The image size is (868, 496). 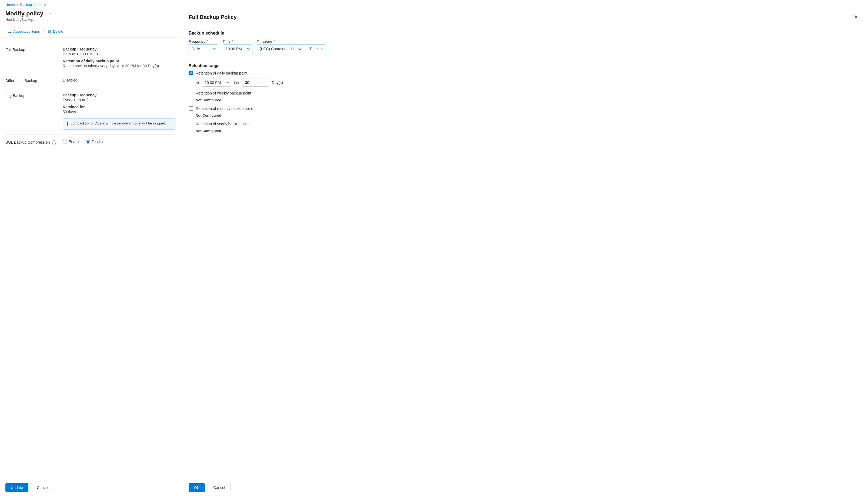 I want to click on info-icon: ℹ, so click(x=68, y=124).